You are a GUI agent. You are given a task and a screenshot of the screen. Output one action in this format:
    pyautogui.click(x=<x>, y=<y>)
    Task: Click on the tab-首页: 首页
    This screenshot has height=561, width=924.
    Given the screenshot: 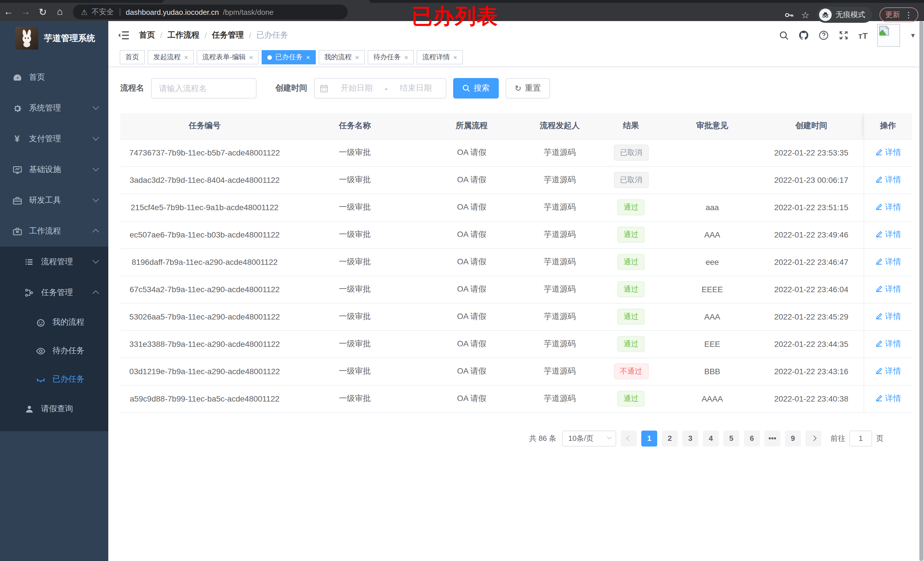 What is the action you would take?
    pyautogui.click(x=132, y=57)
    